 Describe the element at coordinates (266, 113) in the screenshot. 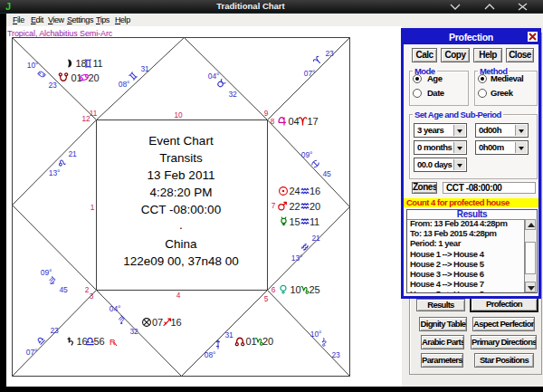

I see `svg-text: 9` at that location.